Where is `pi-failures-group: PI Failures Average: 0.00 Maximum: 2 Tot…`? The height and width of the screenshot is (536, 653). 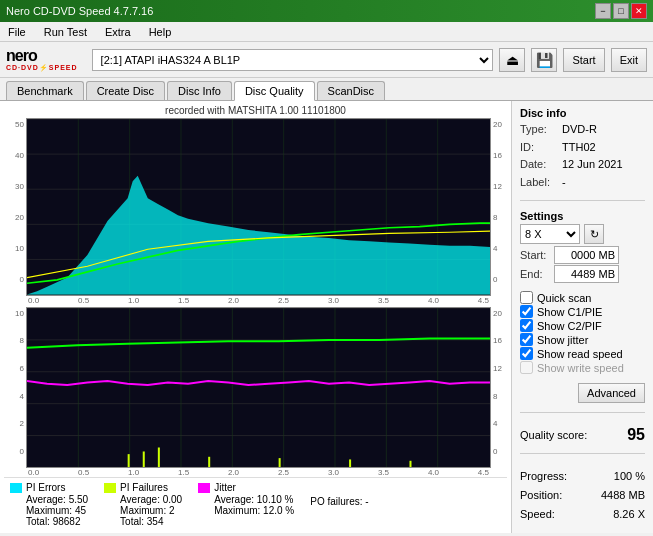 pi-failures-group: PI Failures Average: 0.00 Maximum: 2 Tot… is located at coordinates (143, 504).